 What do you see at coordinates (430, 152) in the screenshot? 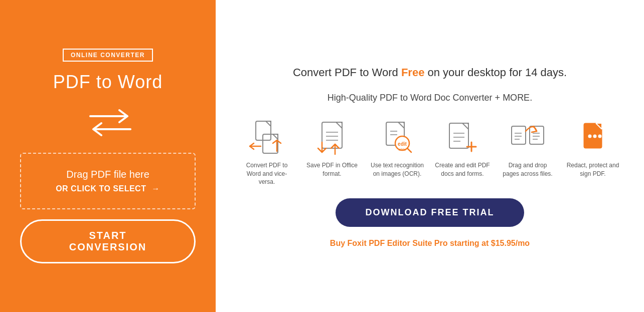
I see `features-row: Convert PDF to Word and vice-versa. Save…` at bounding box center [430, 152].